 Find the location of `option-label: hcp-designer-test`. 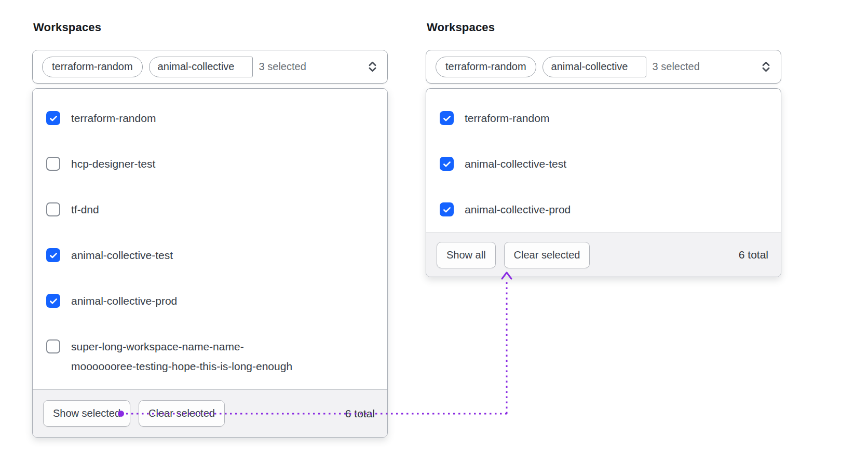

option-label: hcp-designer-test is located at coordinates (113, 164).